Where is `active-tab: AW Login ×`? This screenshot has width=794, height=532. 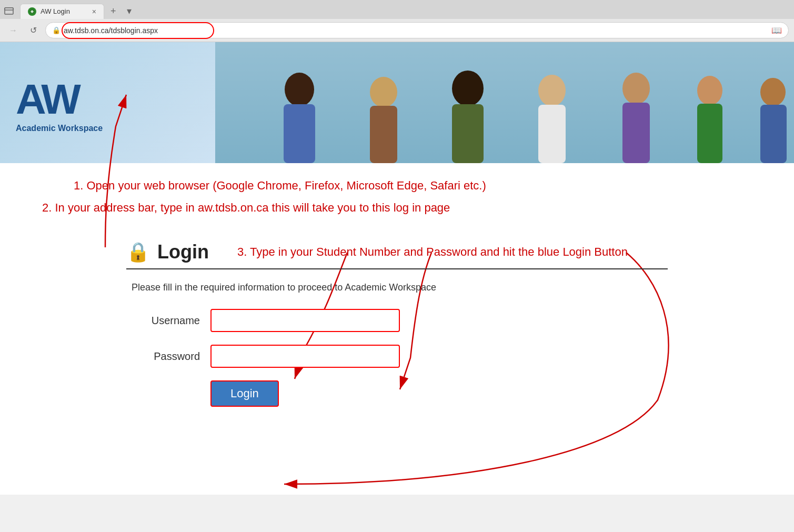 active-tab: AW Login × is located at coordinates (62, 12).